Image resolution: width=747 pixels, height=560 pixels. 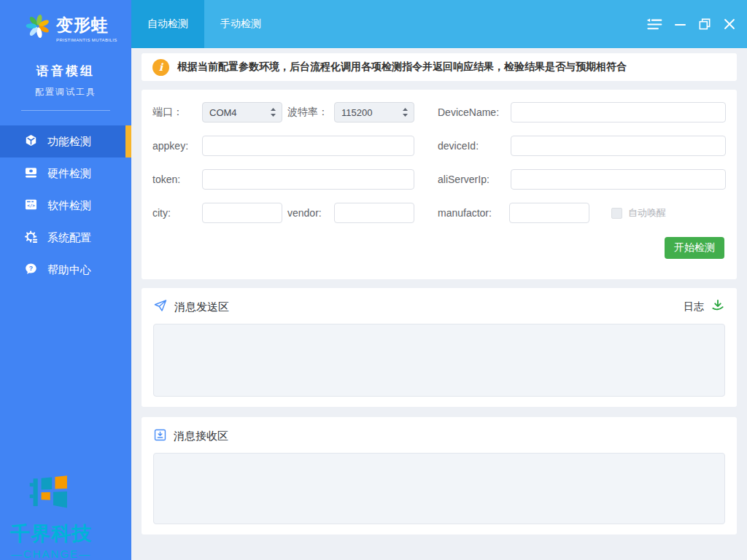 I want to click on manufactor-input, so click(x=549, y=213).